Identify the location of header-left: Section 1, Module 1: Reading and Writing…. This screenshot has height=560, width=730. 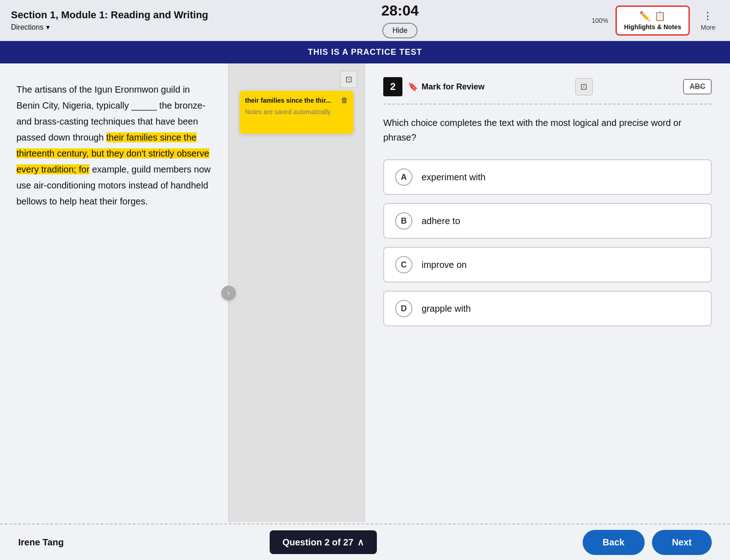
(110, 20).